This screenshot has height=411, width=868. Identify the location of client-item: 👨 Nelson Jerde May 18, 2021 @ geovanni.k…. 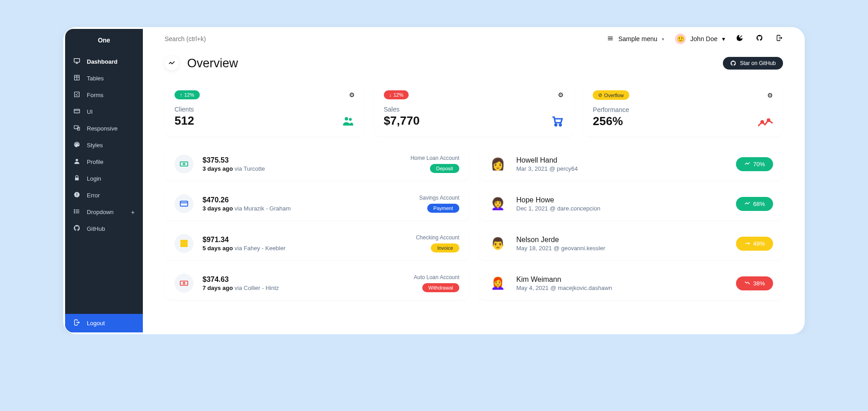
(631, 243).